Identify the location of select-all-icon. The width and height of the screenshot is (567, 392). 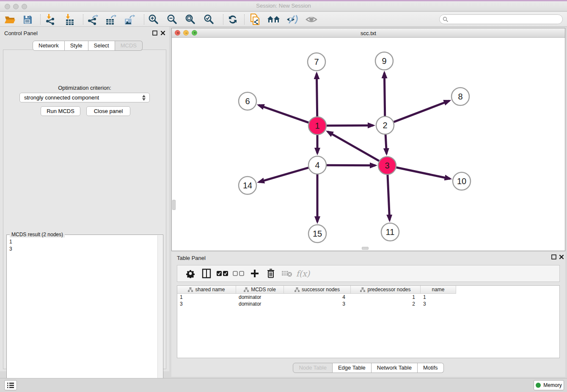
(223, 273).